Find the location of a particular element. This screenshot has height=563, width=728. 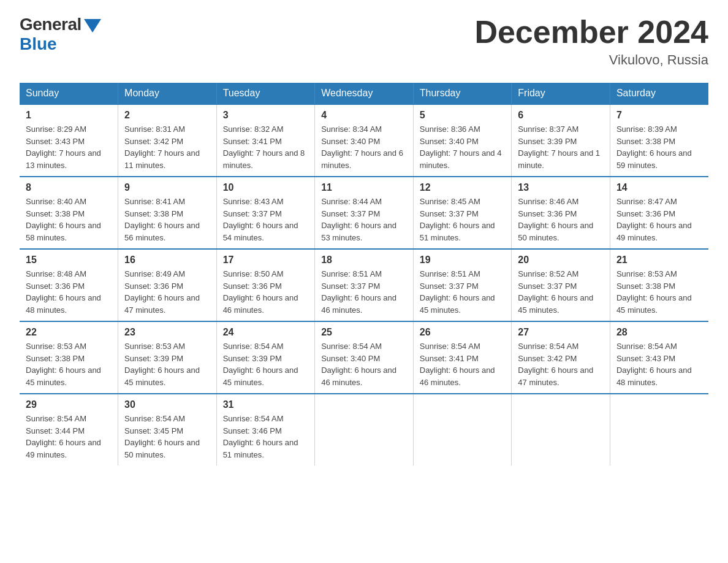

day-number: 27 is located at coordinates (561, 332).